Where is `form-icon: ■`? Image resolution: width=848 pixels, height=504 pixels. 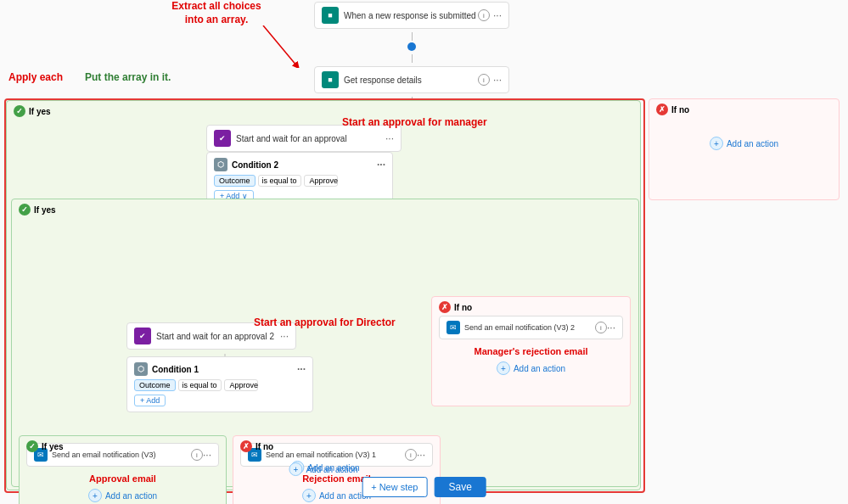
form-icon: ■ is located at coordinates (330, 15).